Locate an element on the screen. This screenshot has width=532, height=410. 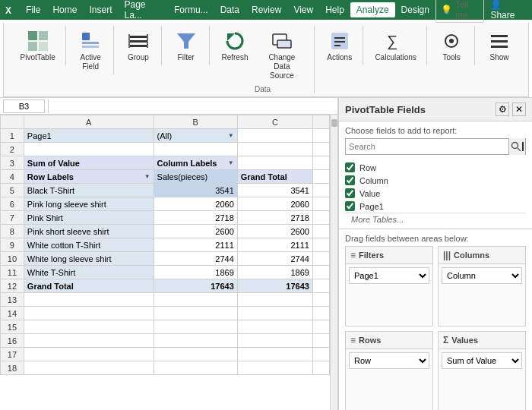
refresh-button: Refresh is located at coordinates (236, 46).